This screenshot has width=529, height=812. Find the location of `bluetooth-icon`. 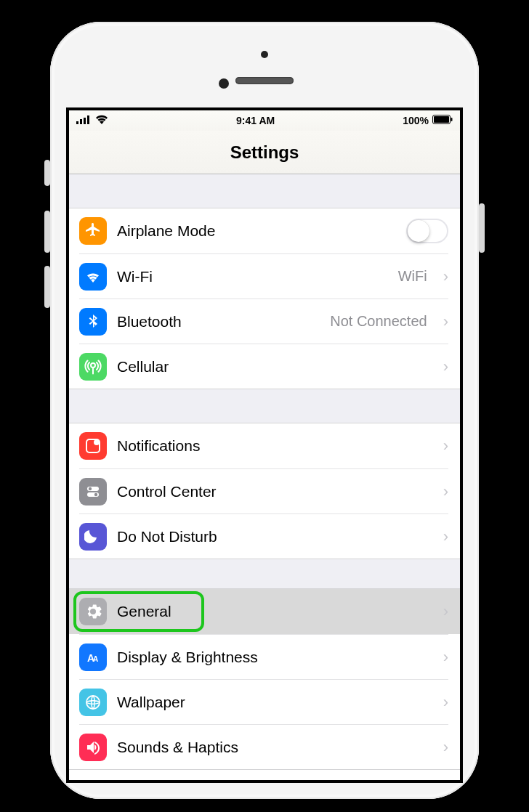

bluetooth-icon is located at coordinates (93, 322).